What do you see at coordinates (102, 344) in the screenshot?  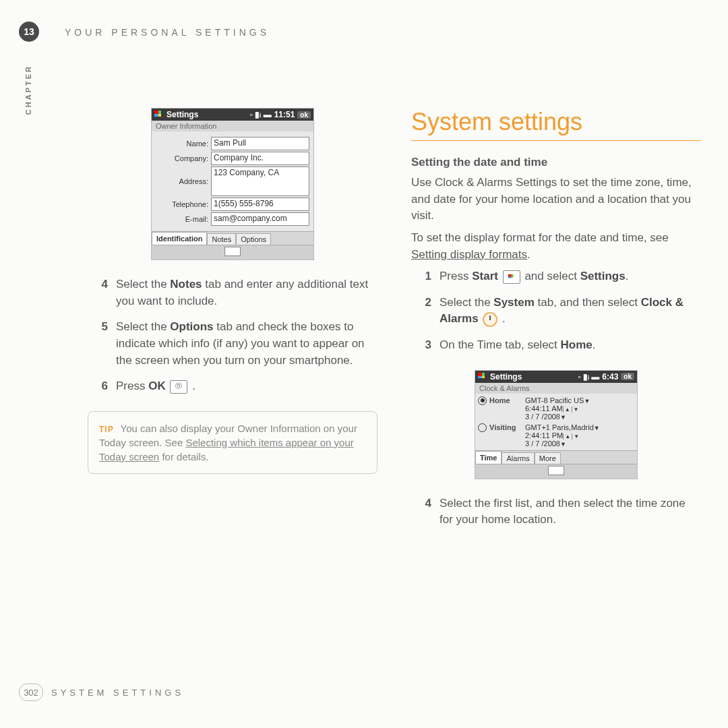 I see `step-num-5: 5` at bounding box center [102, 344].